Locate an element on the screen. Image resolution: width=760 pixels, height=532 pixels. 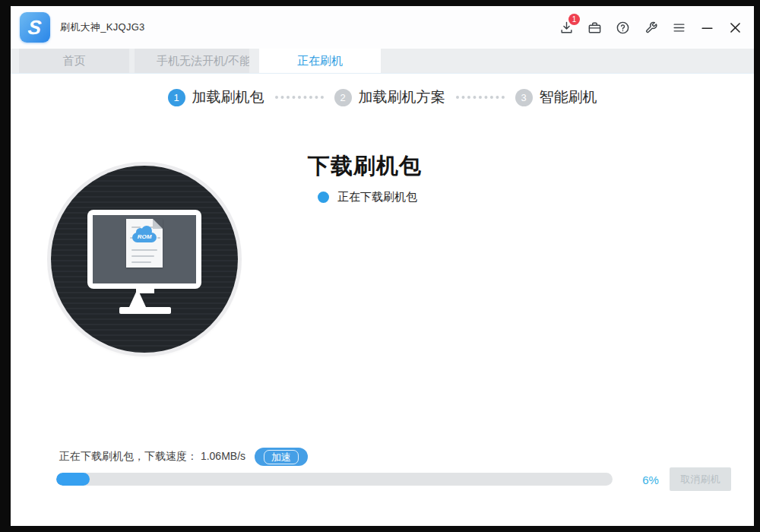
monitor-stand-base is located at coordinates (145, 310).